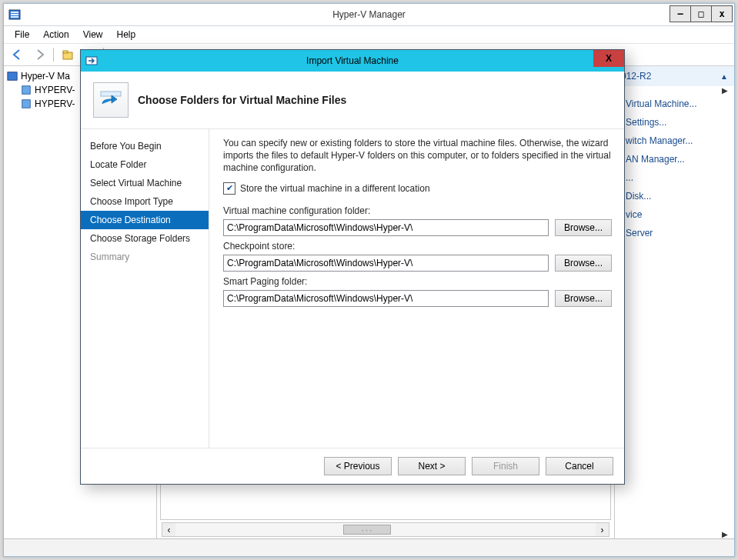 Image resolution: width=738 pixels, height=560 pixels. What do you see at coordinates (702, 14) in the screenshot?
I see `maximize-button: □` at bounding box center [702, 14].